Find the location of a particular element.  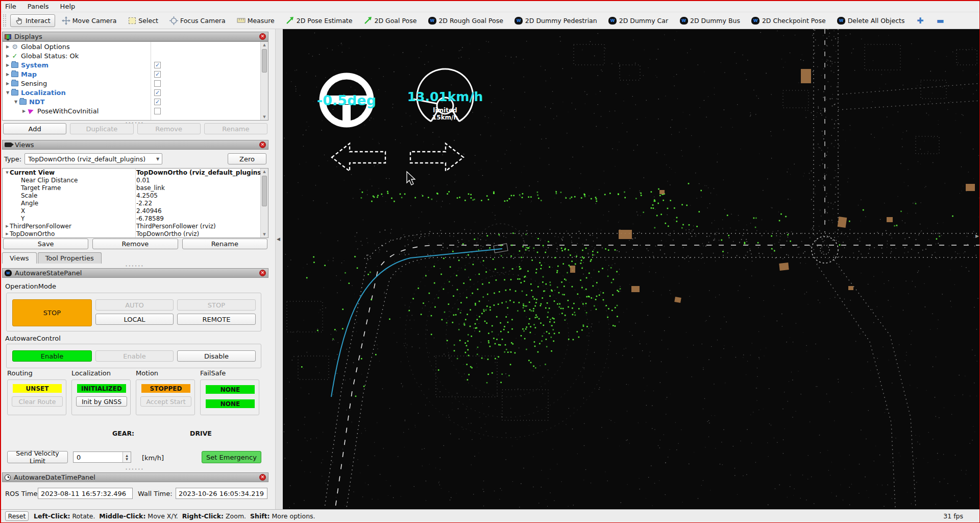

tool-delete-all-objects-button: wDelete All Objects is located at coordinates (871, 20).